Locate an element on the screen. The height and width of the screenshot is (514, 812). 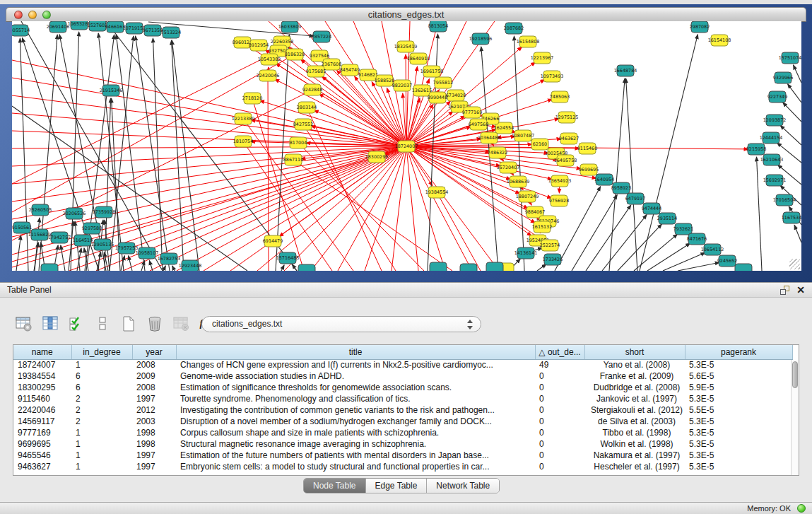
graph-node: 7485063 is located at coordinates (560, 97).